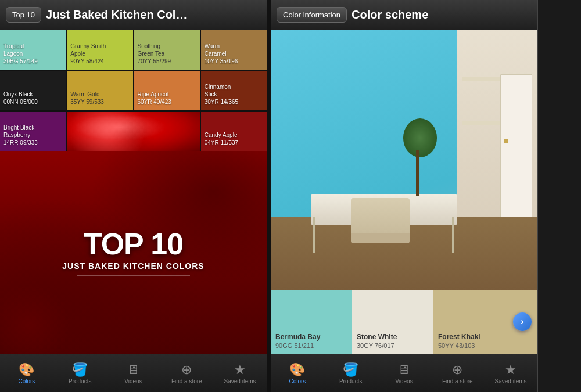  I want to click on strawberry-image-cell, so click(134, 131).